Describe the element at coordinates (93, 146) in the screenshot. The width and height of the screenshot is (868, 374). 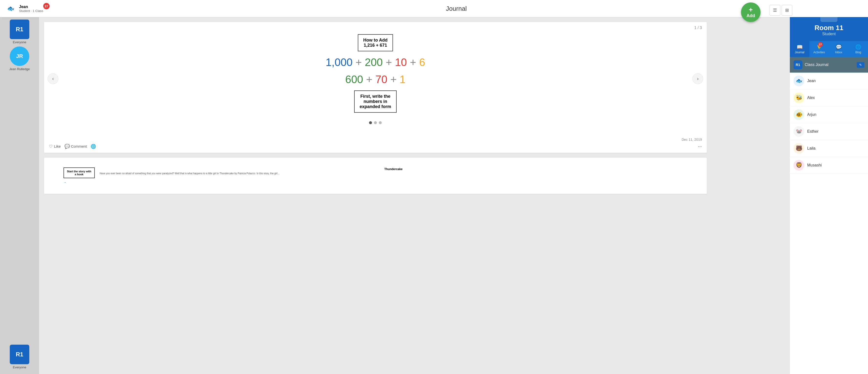
I see `globe-button: 🌐` at that location.